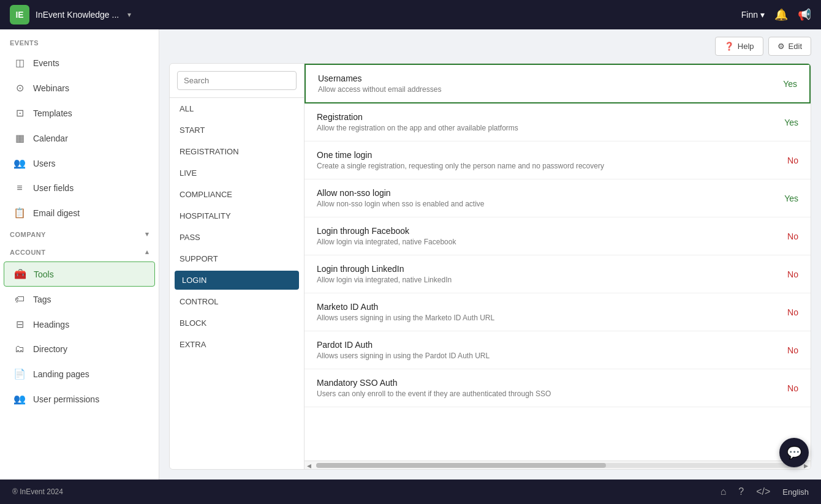  Describe the element at coordinates (236, 130) in the screenshot. I see `category-item-start: START` at that location.